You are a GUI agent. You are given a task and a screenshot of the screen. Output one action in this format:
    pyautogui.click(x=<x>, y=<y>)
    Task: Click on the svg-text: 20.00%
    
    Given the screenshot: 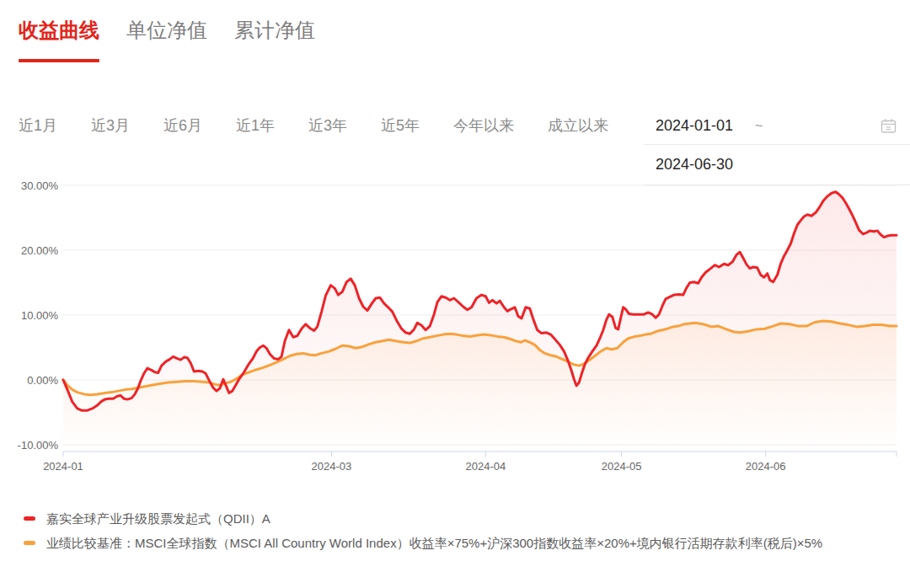 What is the action you would take?
    pyautogui.click(x=40, y=251)
    